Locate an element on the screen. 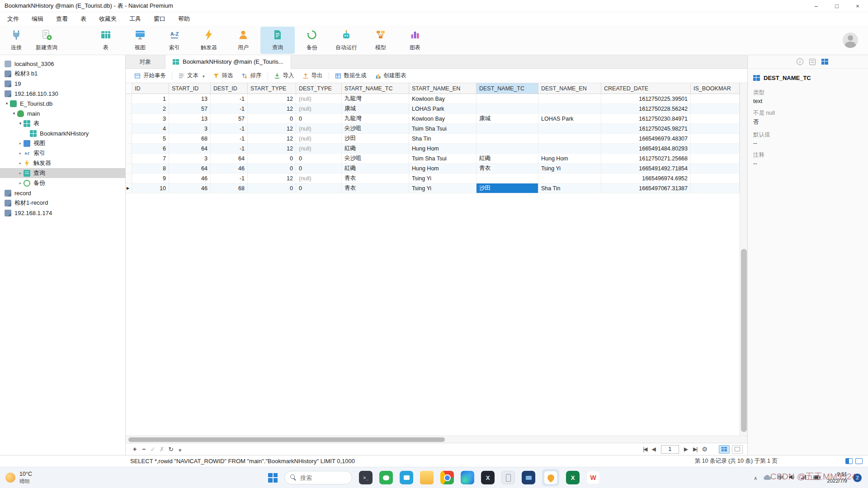  cell: Kowloon Bay is located at coordinates (443, 119).